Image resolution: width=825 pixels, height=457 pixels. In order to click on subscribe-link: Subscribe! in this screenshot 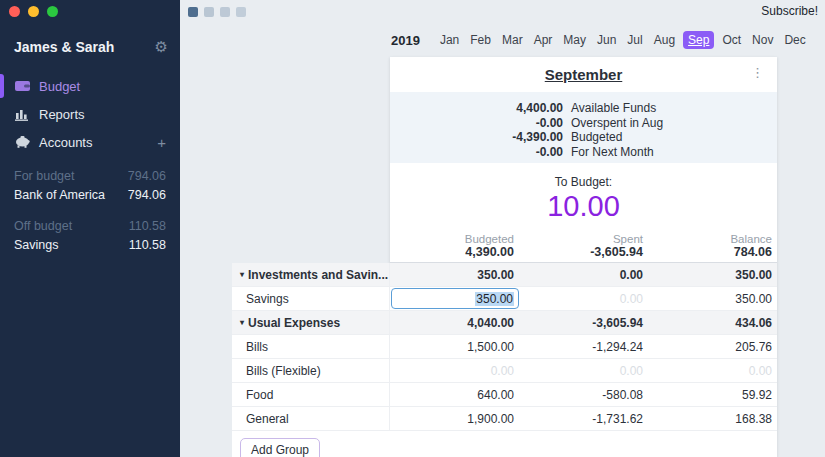, I will do `click(790, 11)`.